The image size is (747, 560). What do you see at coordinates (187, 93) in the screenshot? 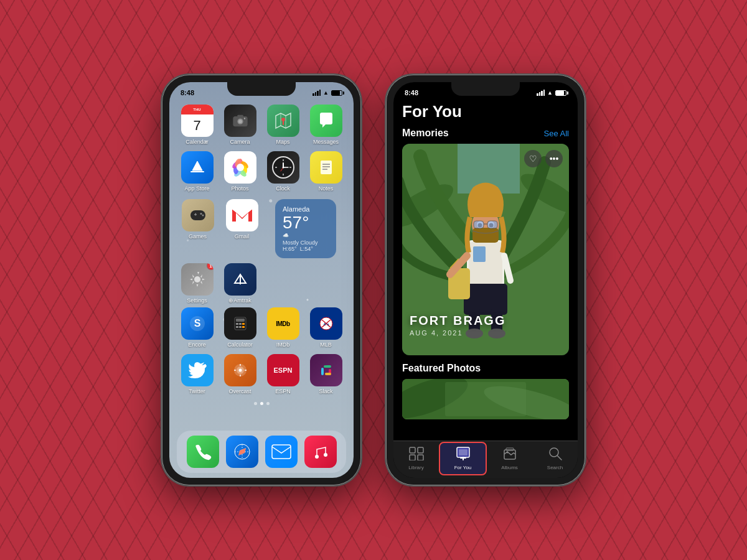
I see `status-time: 8:48` at bounding box center [187, 93].